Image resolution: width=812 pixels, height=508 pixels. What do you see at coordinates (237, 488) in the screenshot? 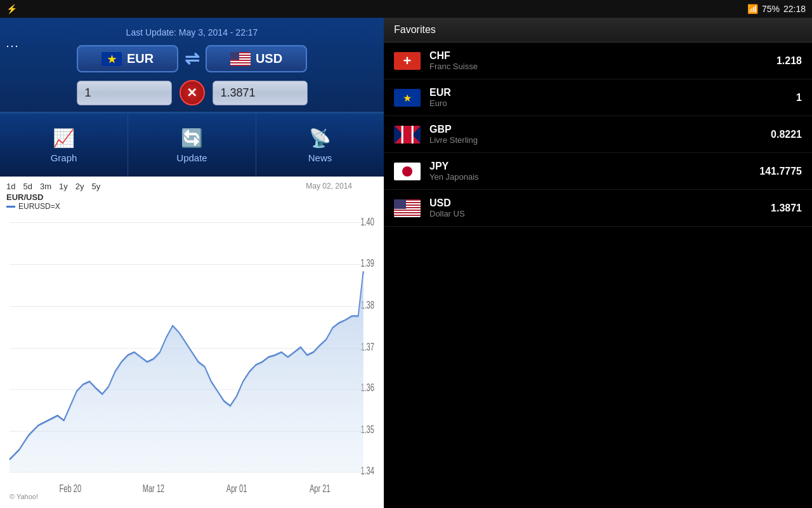
I see `svg-text: Apr 01` at bounding box center [237, 488].